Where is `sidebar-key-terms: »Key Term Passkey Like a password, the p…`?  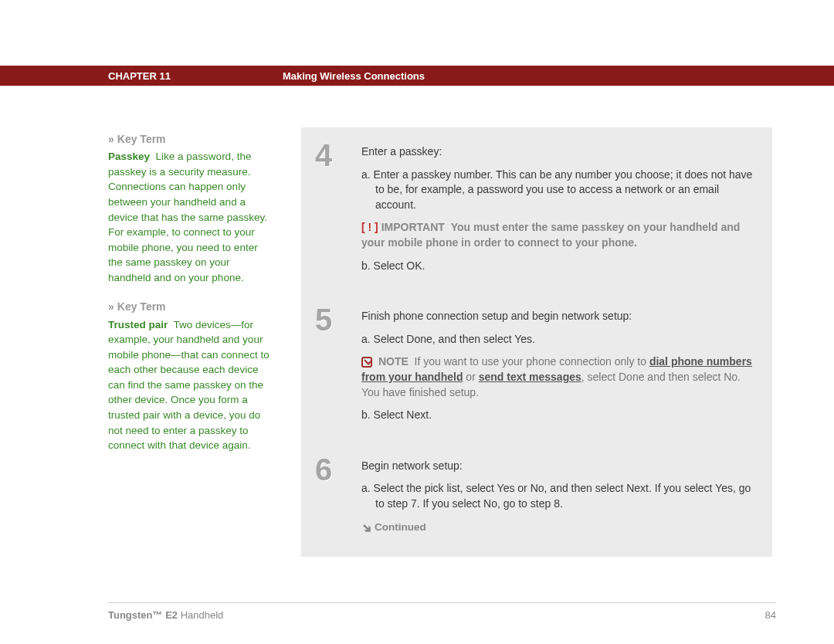 sidebar-key-terms: »Key Term Passkey Like a password, the p… is located at coordinates (189, 300).